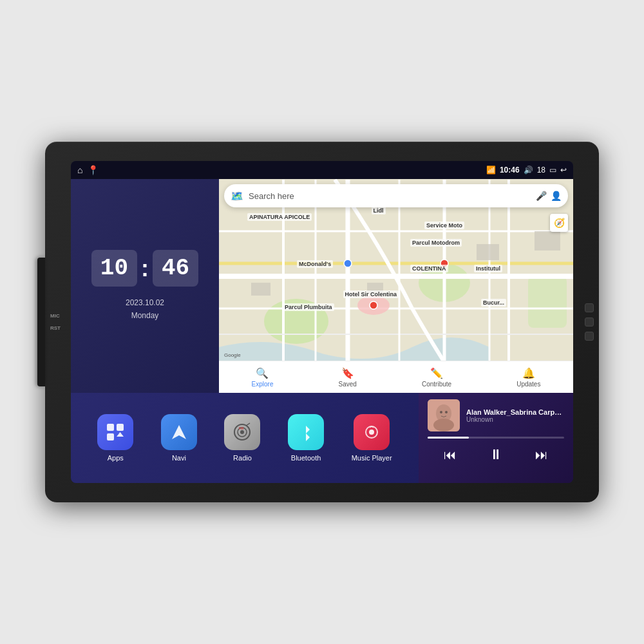  What do you see at coordinates (145, 268) in the screenshot?
I see `clock-display: 10 : 46` at bounding box center [145, 268].